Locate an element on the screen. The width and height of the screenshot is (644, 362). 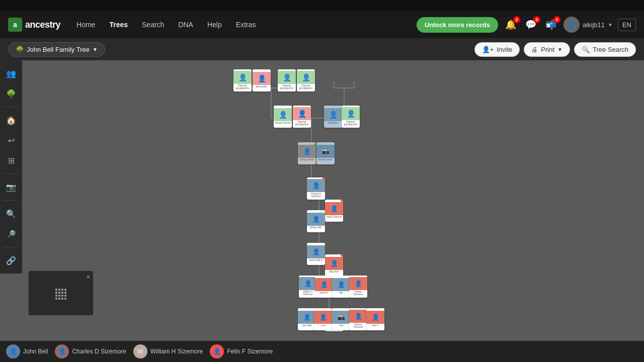
chevron-down-icon: ▼ is located at coordinates (610, 25).